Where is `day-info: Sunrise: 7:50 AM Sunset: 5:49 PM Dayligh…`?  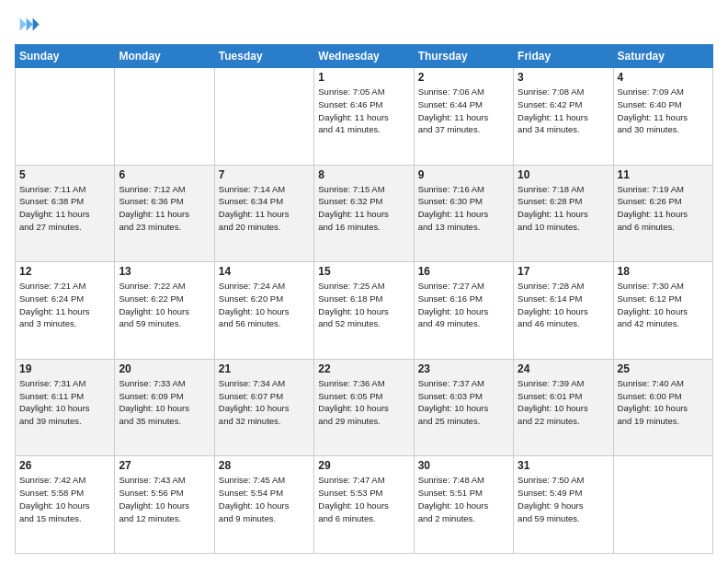
day-info: Sunrise: 7:50 AM Sunset: 5:49 PM Dayligh… is located at coordinates (563, 499).